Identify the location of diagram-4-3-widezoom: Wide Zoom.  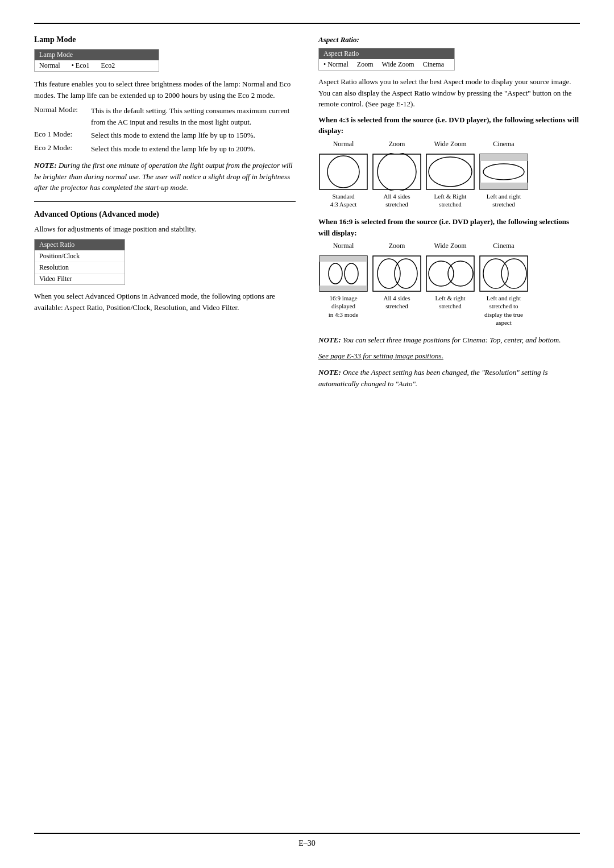
(450, 146).